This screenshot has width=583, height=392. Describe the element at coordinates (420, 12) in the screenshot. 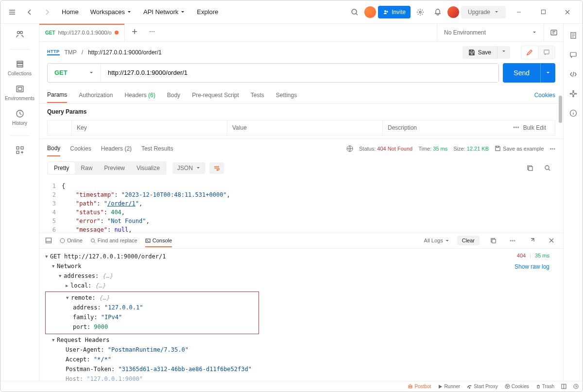

I see `settings-icon` at that location.